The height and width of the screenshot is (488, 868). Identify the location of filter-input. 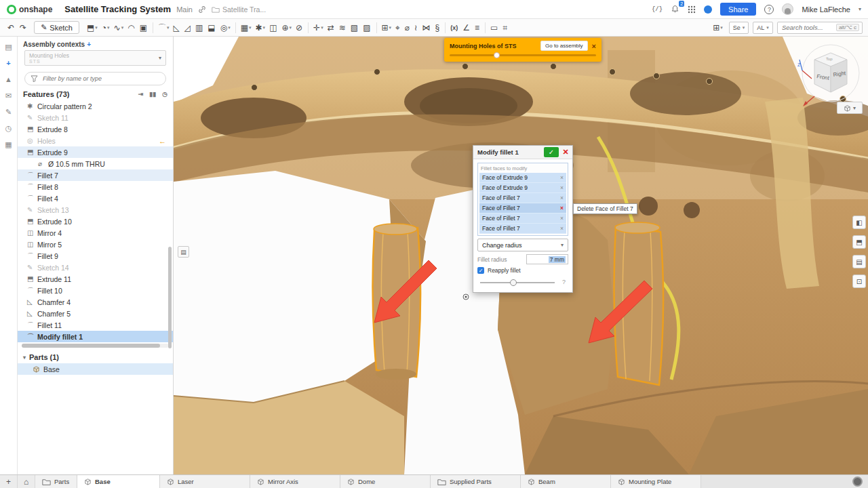
(100, 79).